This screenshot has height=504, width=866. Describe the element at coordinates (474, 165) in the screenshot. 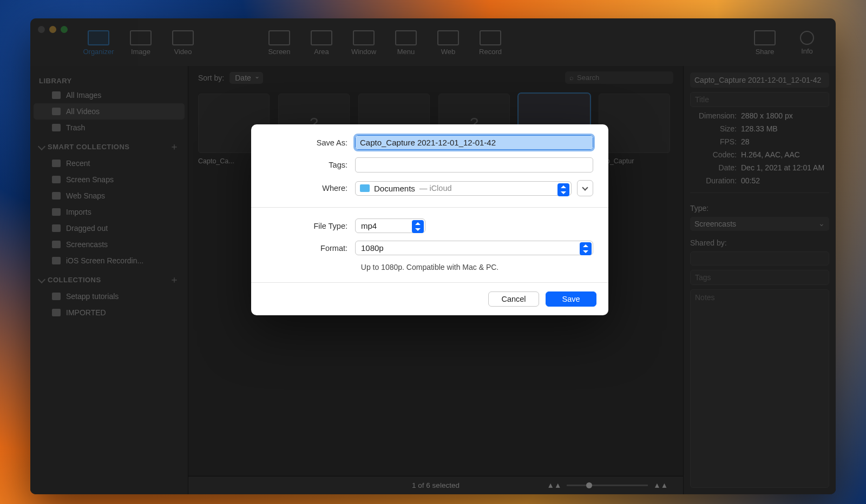

I see `tags-field` at that location.